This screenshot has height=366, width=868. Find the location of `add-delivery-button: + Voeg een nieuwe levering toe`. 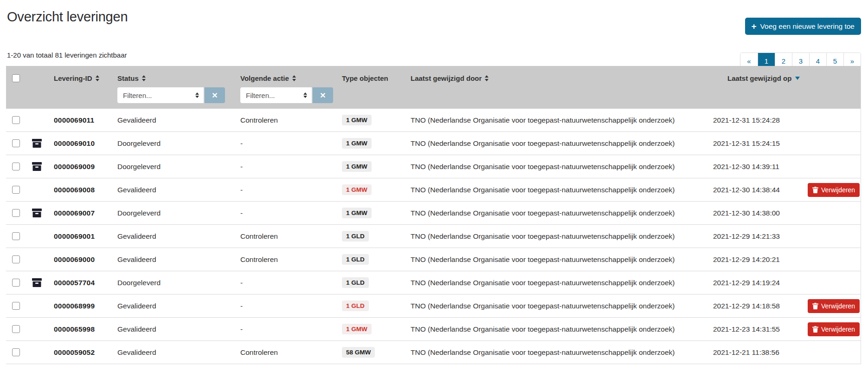

add-delivery-button: + Voeg een nieuwe levering toe is located at coordinates (804, 26).